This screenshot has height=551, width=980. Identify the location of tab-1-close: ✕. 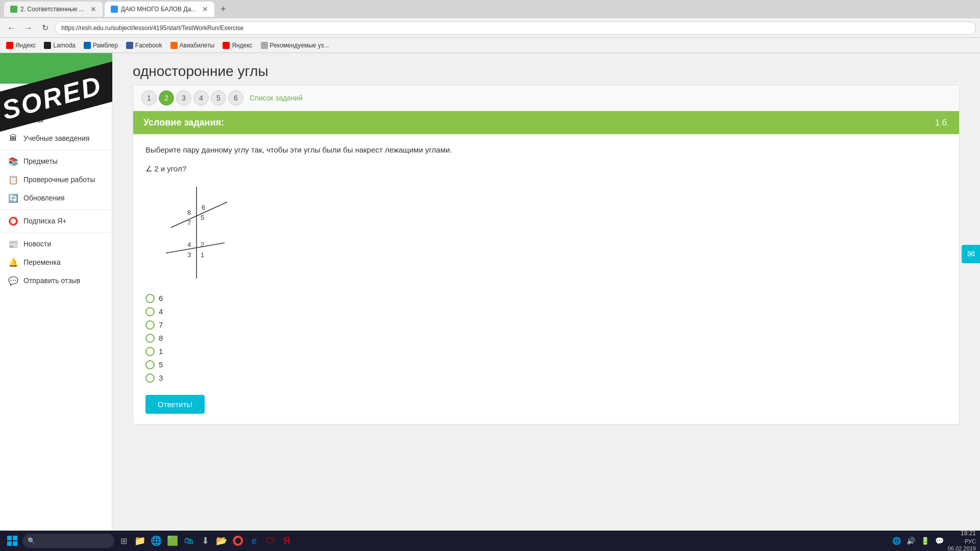
(93, 9).